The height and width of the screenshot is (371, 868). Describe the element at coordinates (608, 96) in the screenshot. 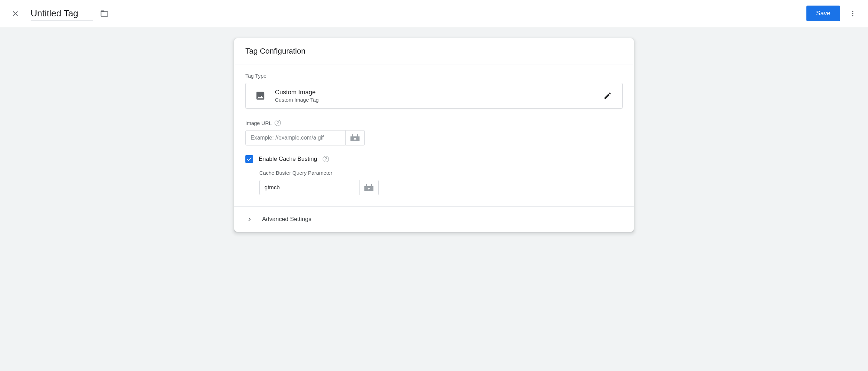

I see `pencil-icon` at that location.